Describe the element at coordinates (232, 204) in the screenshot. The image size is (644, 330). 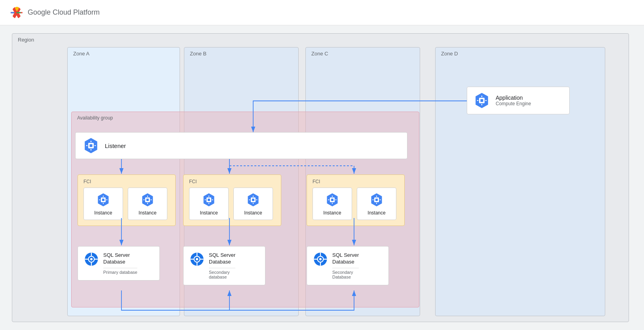
I see `fci-b-instances: Instance Instance` at that location.